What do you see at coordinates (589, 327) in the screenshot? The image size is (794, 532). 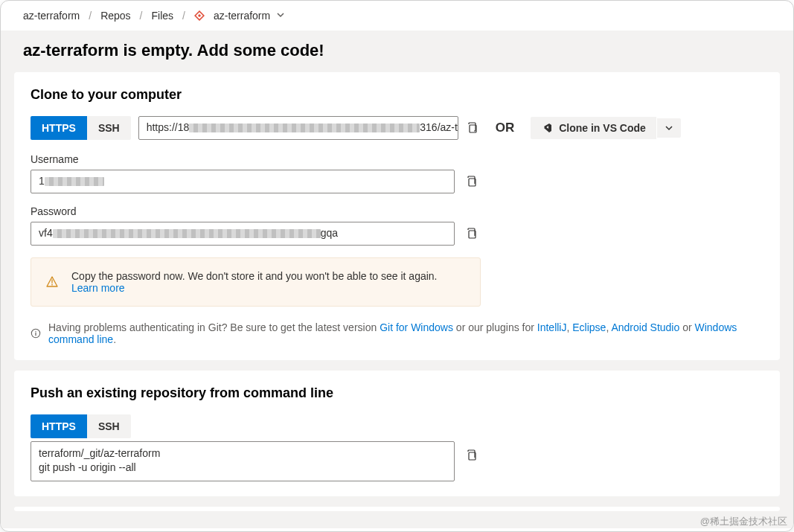 I see `eclipse-link: Eclipse` at bounding box center [589, 327].